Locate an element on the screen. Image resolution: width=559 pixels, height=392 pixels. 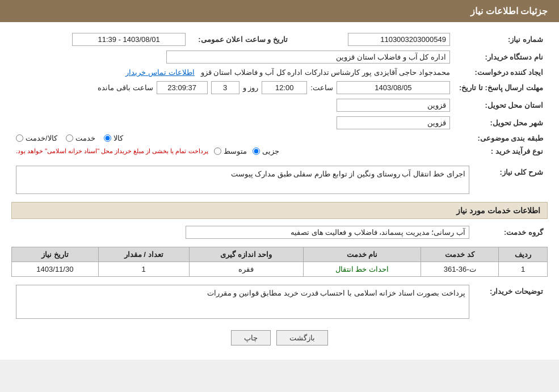
cell-radif: 1 is located at coordinates (523, 269).